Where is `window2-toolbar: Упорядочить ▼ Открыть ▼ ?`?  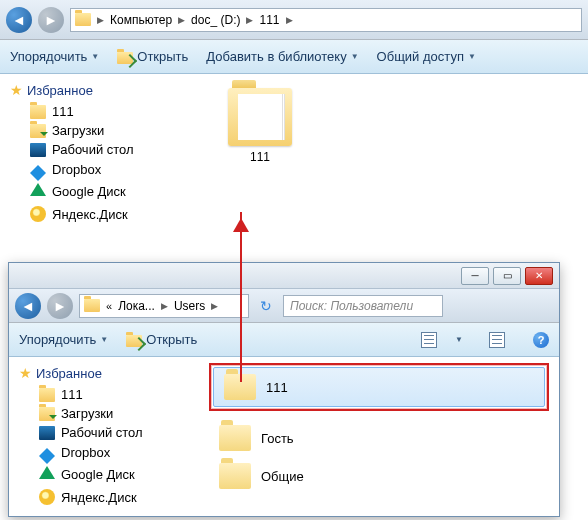 window2-toolbar: Упорядочить ▼ Открыть ▼ ? is located at coordinates (284, 340).